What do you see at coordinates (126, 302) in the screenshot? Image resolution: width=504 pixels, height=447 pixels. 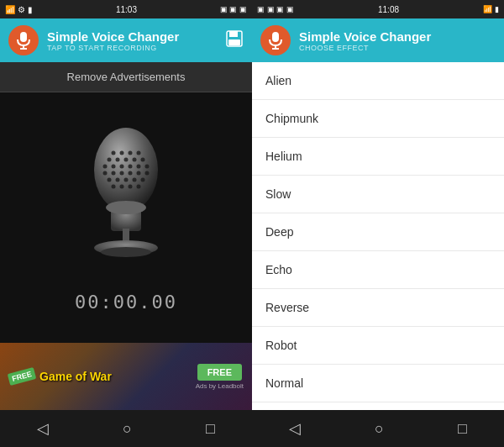 I see `timer-display: 00:00.00` at bounding box center [126, 302].